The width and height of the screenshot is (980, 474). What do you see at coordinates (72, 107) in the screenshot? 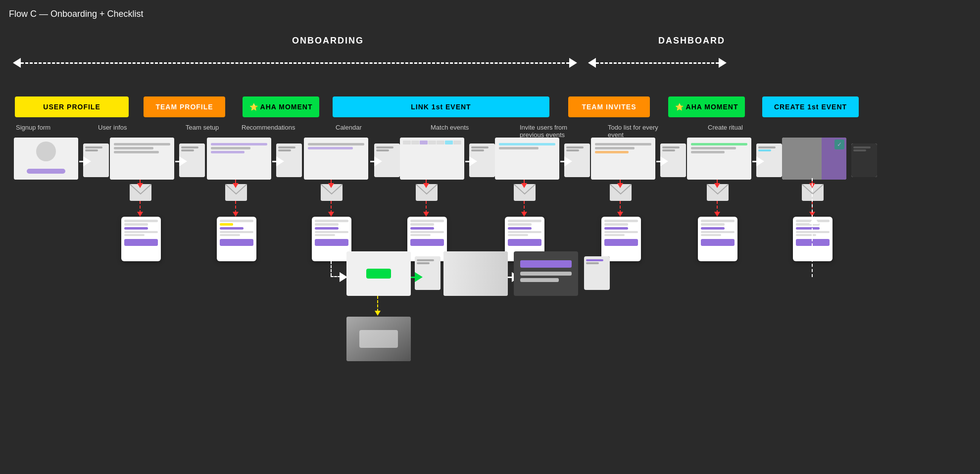
I see `badge-user-profile: USER PROFILE` at bounding box center [72, 107].